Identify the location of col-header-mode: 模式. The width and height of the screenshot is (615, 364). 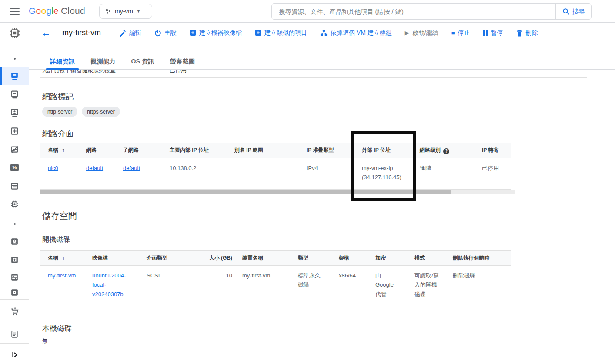
(426, 258).